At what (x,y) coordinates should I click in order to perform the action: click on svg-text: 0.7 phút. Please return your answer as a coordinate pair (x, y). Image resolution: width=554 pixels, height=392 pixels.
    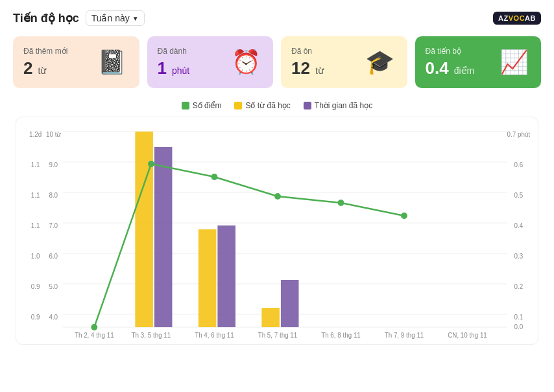
    Looking at the image, I should click on (519, 135).